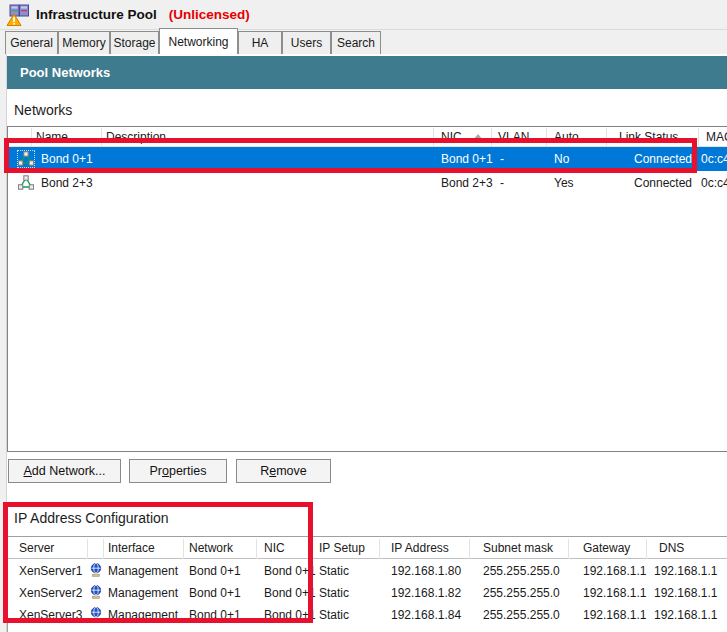 Image resolution: width=727 pixels, height=632 pixels. I want to click on license-status-badge: (Unlicensed), so click(210, 14).